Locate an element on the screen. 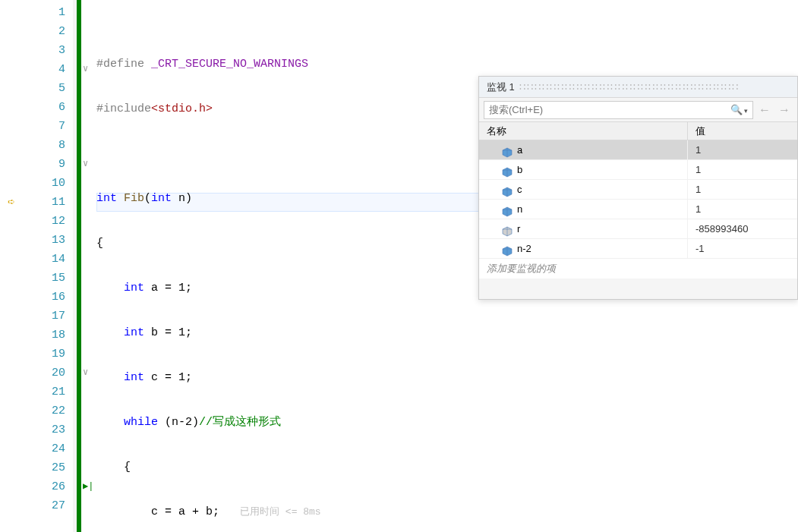 The image size is (798, 532). line-number: 14 is located at coordinates (48, 260).